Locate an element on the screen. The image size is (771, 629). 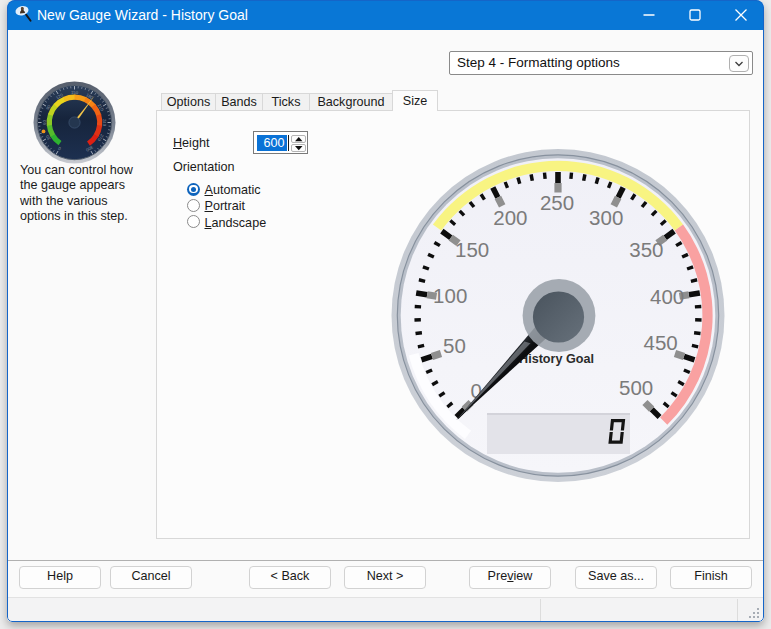
svg-text: 500 is located at coordinates (636, 388).